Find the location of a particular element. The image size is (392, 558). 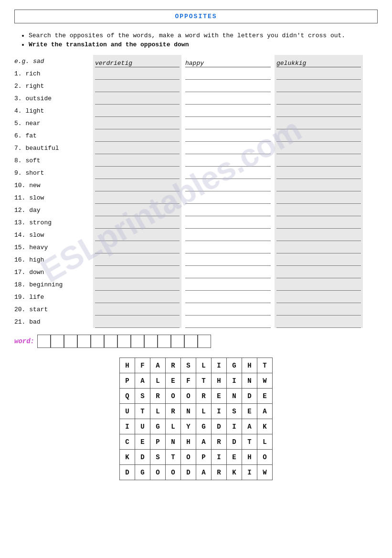

ws-cell-2-5: R is located at coordinates (204, 396).